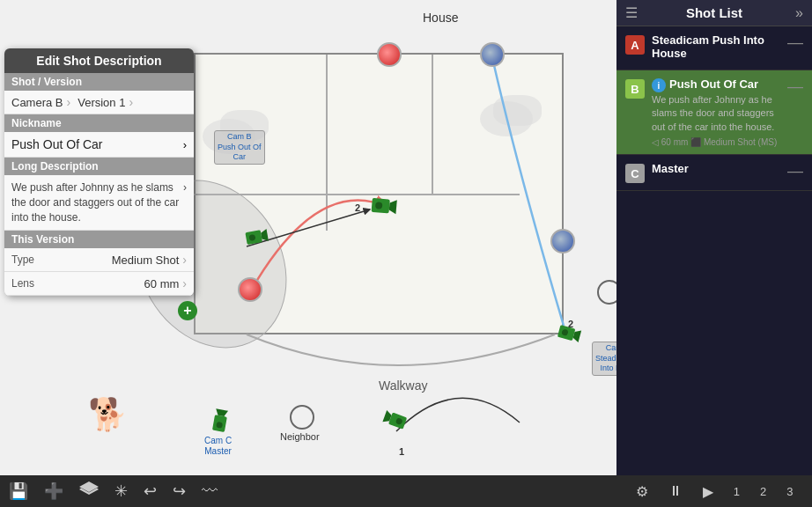  What do you see at coordinates (635, 45) in the screenshot?
I see `shot-letter-a: A` at bounding box center [635, 45].